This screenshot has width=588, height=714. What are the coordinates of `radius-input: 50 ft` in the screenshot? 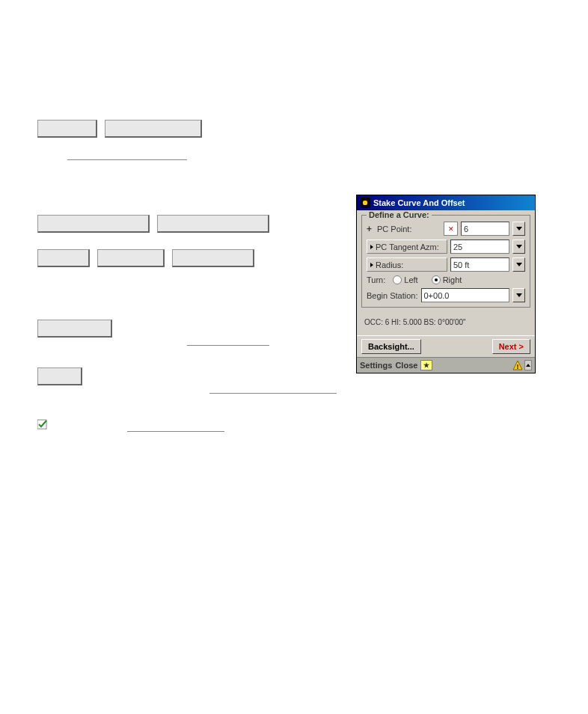 It's located at (480, 265).